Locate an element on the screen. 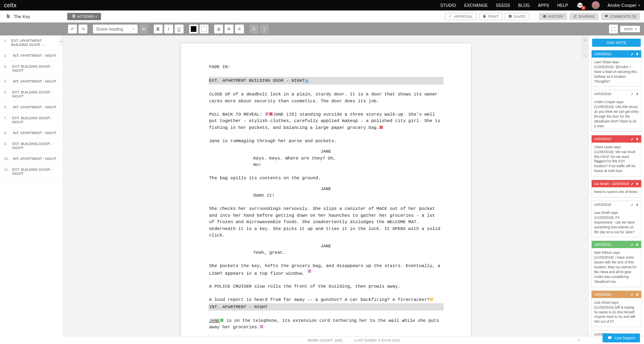 The width and height of the screenshot is (644, 344). topbar: celtx STUDIO EXCHANGE SEEDS BLOG APPS HE… is located at coordinates (322, 5).